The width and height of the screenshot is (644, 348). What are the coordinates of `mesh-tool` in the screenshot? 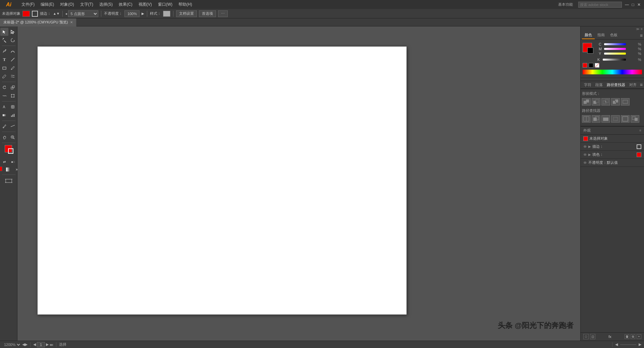 It's located at (13, 107).